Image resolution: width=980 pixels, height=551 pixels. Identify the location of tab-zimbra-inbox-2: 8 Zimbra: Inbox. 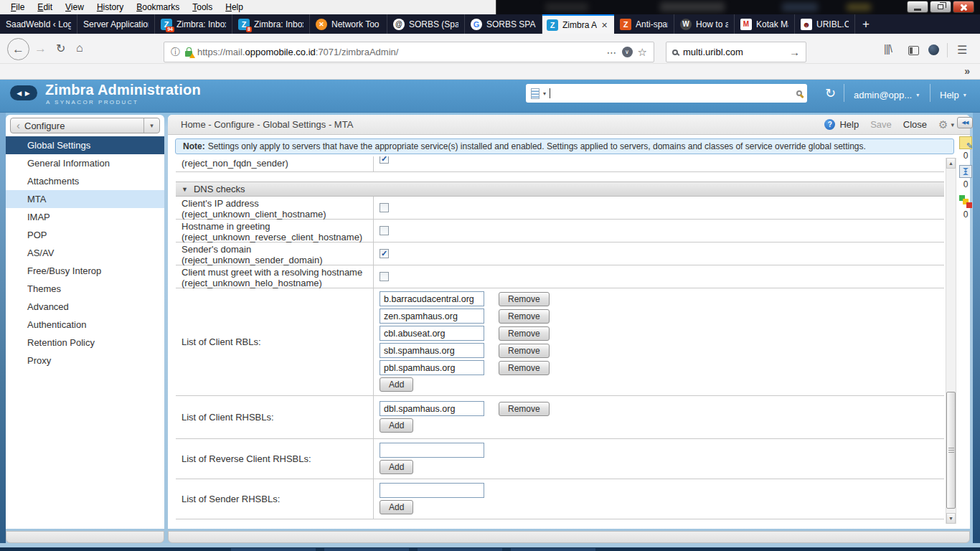
(271, 24).